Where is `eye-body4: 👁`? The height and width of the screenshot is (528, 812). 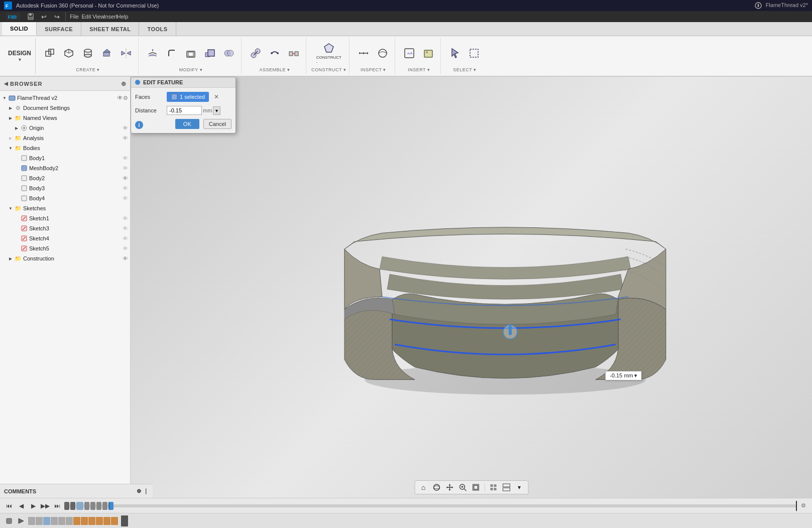 eye-body4: 👁 is located at coordinates (126, 198).